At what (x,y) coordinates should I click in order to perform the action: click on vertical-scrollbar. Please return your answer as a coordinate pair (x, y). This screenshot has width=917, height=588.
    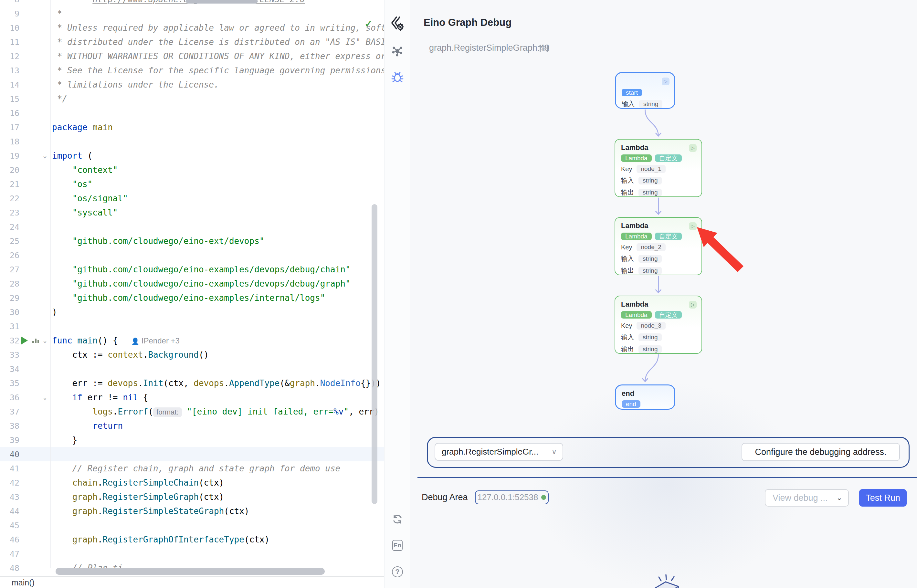
    Looking at the image, I should click on (375, 354).